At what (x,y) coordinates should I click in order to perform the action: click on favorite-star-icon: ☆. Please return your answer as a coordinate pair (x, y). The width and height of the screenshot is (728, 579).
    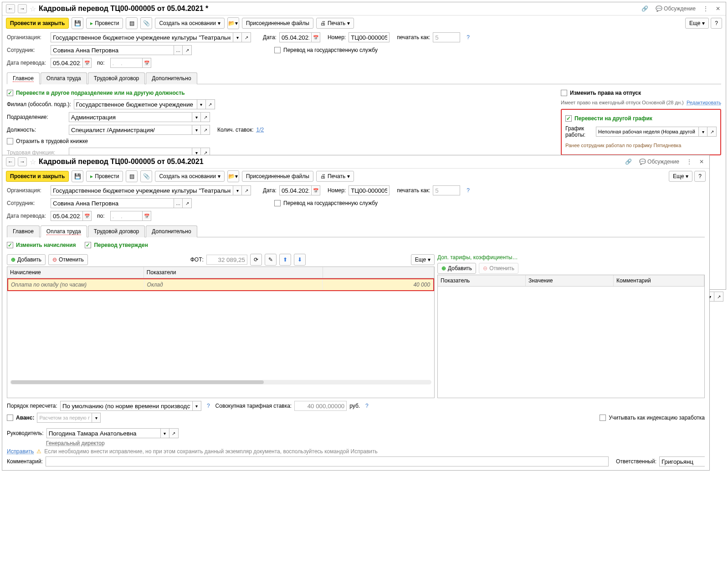
    Looking at the image, I should click on (33, 162).